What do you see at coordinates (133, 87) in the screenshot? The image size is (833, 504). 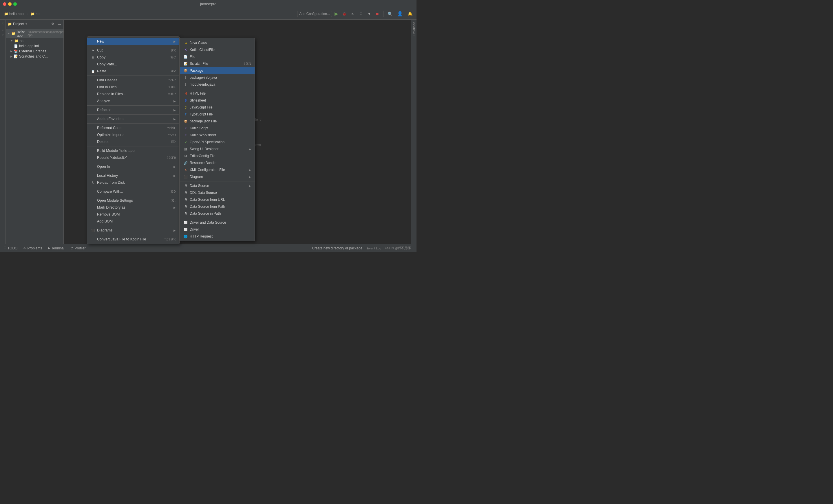 I see `menu-find-files: Find in Files... ⇧⌘F` at bounding box center [133, 87].